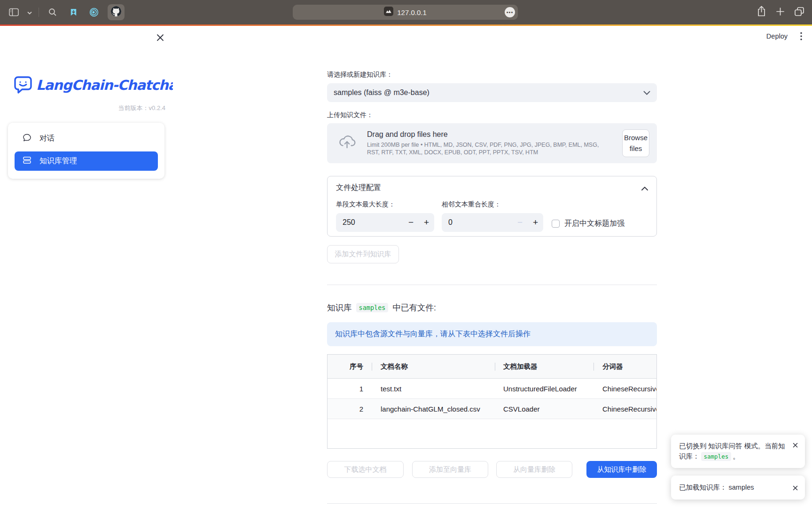 Image resolution: width=812 pixels, height=508 pixels. I want to click on table-header-row: 序号 文档名称 文档加载器 分词器, so click(492, 367).